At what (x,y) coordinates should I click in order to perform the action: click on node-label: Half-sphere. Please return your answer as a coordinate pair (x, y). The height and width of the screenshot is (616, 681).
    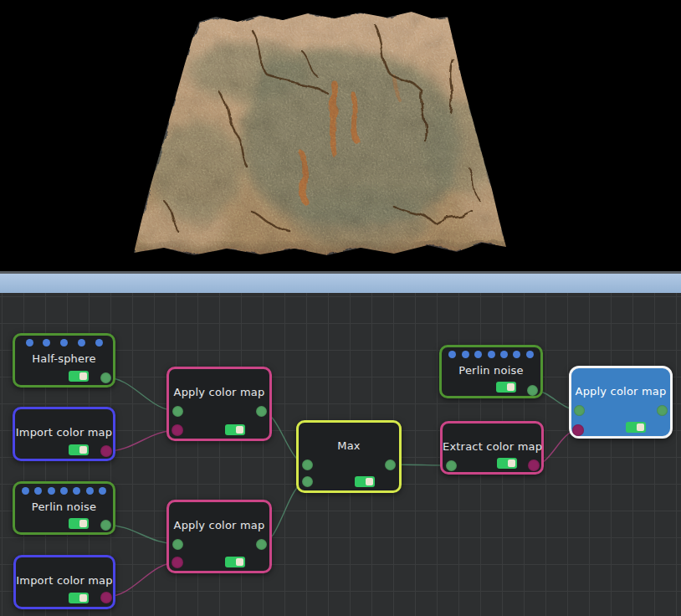
    Looking at the image, I should click on (64, 359).